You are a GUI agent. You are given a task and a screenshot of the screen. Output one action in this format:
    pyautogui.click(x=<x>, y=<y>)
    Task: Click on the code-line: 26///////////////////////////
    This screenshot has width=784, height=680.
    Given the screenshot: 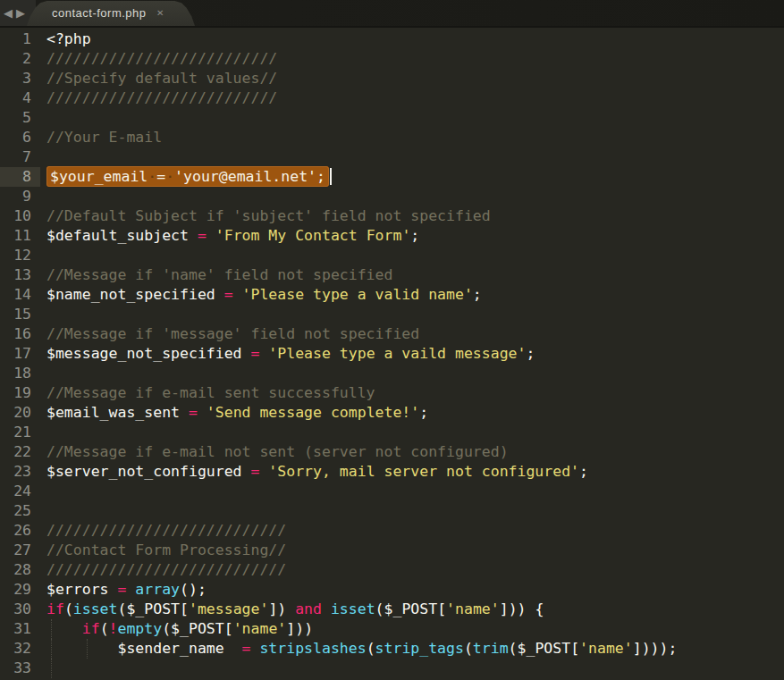 What is the action you would take?
    pyautogui.click(x=392, y=531)
    